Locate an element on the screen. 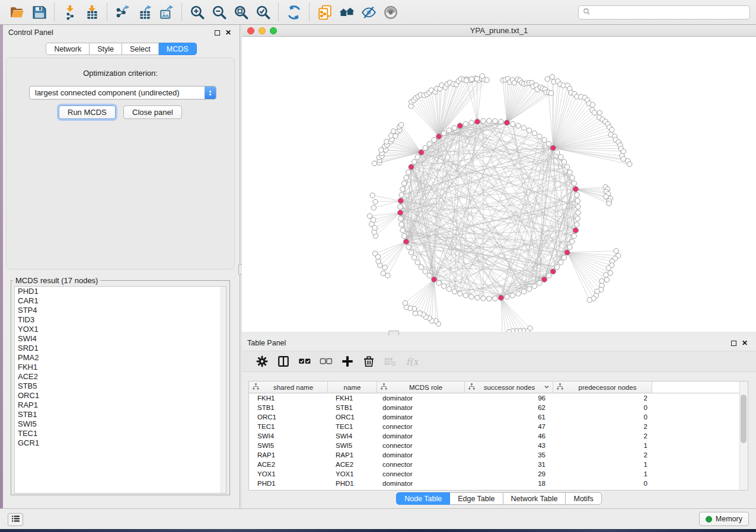 The height and width of the screenshot is (532, 756). zoom-fit-button is located at coordinates (241, 12).